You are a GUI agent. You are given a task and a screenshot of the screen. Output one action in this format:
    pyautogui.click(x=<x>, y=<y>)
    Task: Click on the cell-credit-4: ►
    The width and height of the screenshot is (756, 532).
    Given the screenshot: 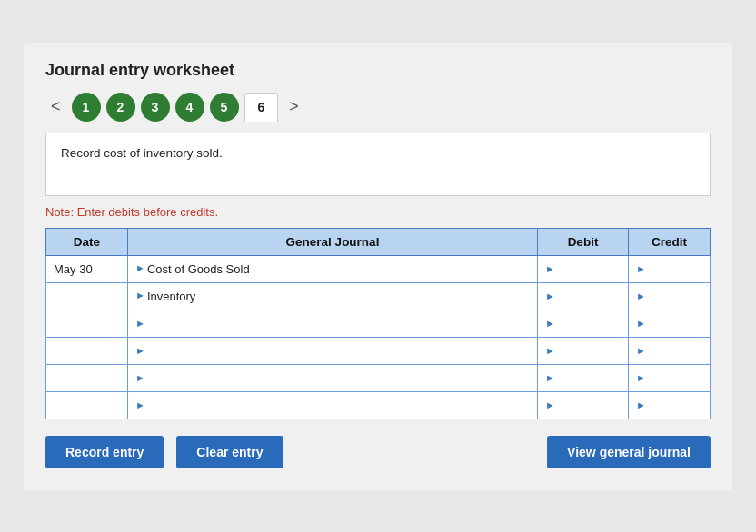 What is the action you would take?
    pyautogui.click(x=670, y=350)
    